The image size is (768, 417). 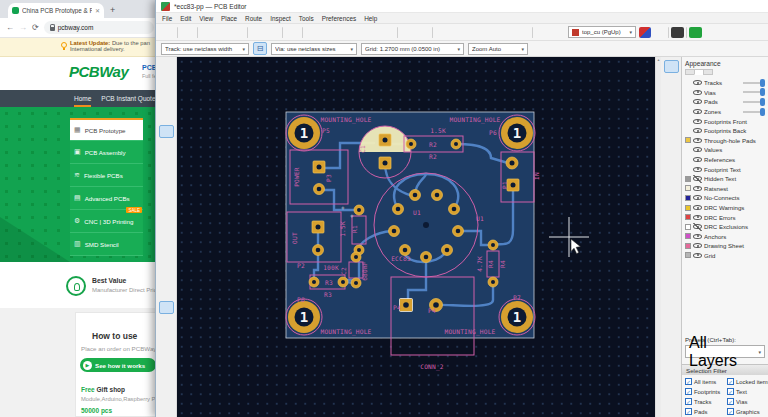 I want to click on site-nav-item: PCB Instant Quote, so click(x=128, y=98).